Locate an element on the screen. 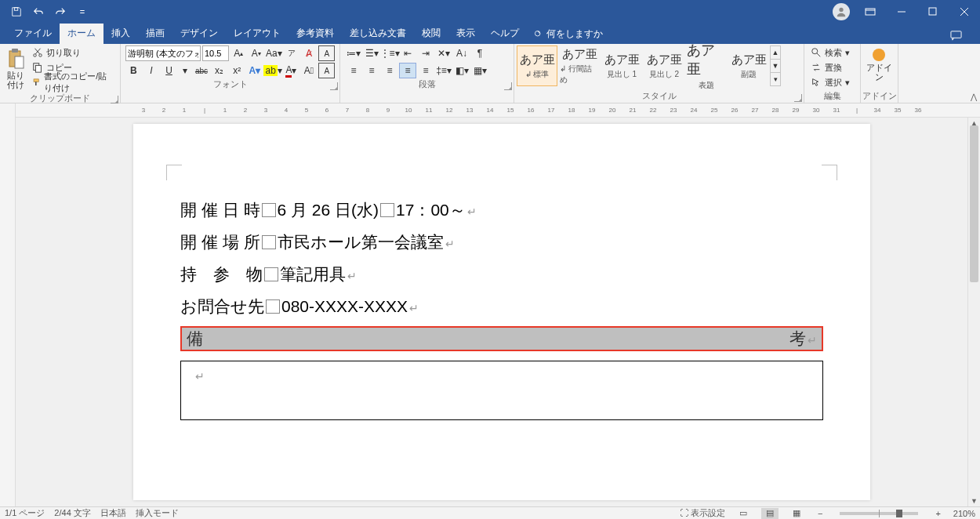  status-lang: 日本語 is located at coordinates (113, 513).